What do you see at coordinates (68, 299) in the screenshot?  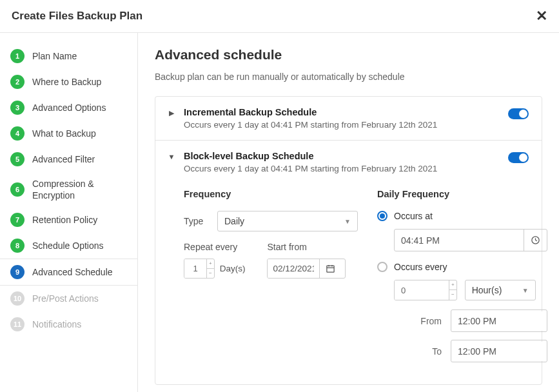 I see `step-pre-post-actions: 10Pre/Post Actions` at bounding box center [68, 299].